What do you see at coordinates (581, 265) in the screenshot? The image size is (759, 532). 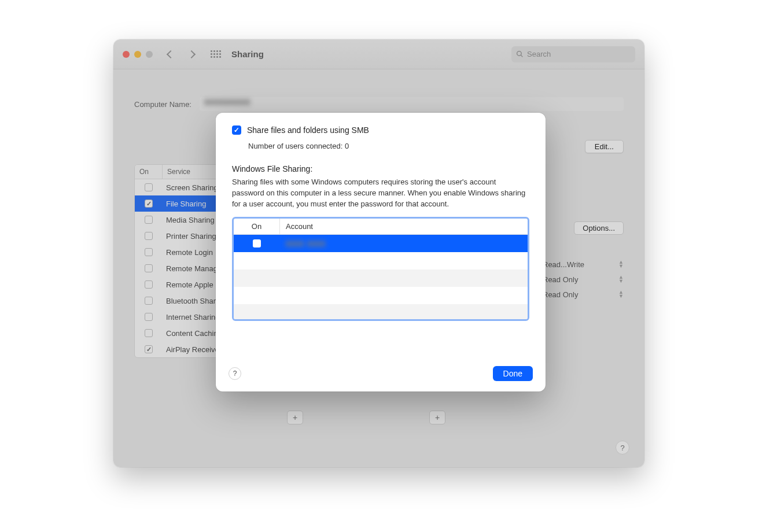 I see `permission-label: Read...Write` at bounding box center [581, 265].